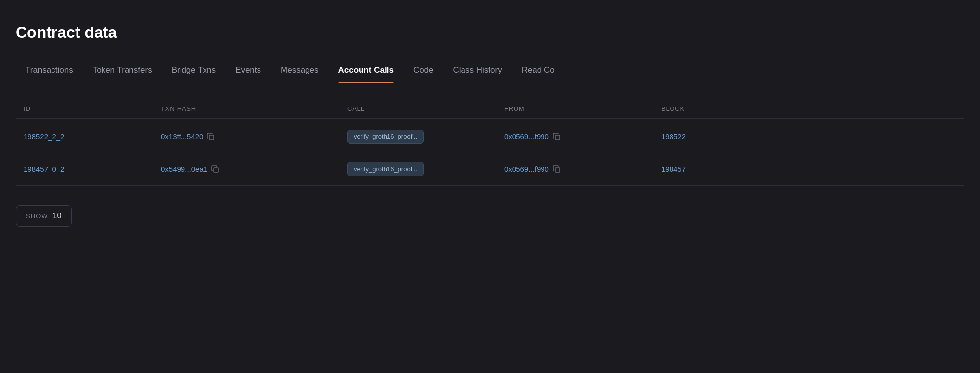  What do you see at coordinates (254, 109) in the screenshot?
I see `header-txn-hash: TXN HASH` at bounding box center [254, 109].